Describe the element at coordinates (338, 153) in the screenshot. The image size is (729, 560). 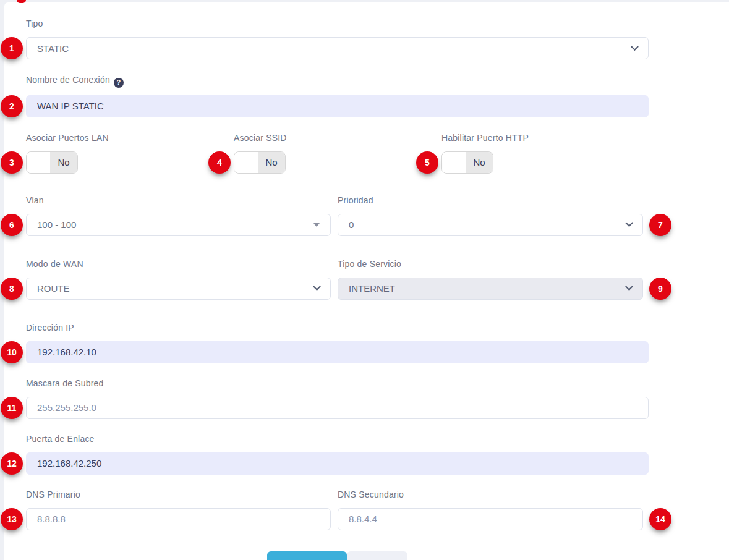
I see `toggle-group-ssid: Asociar SSID 4 No` at that location.